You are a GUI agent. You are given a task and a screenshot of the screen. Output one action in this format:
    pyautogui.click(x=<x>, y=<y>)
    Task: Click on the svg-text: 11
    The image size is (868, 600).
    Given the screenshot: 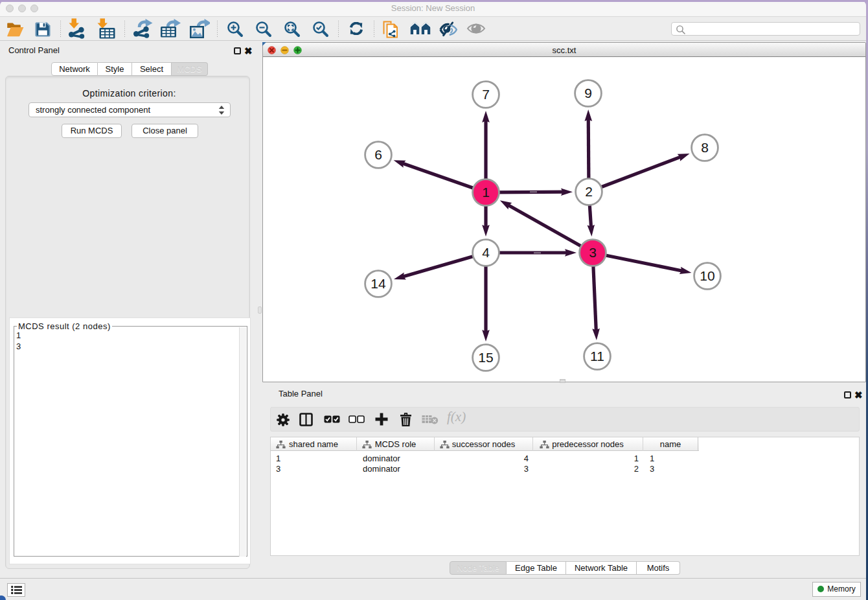 What is the action you would take?
    pyautogui.click(x=597, y=356)
    